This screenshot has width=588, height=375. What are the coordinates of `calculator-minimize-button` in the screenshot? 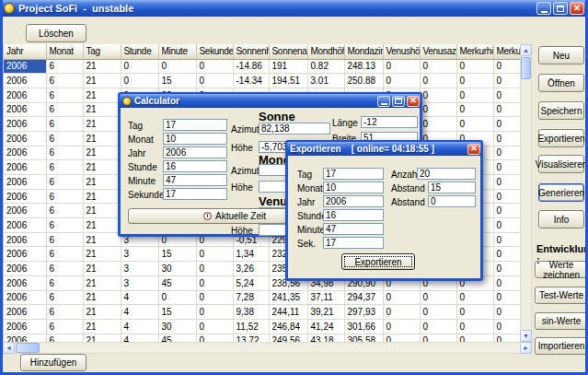 It's located at (384, 101).